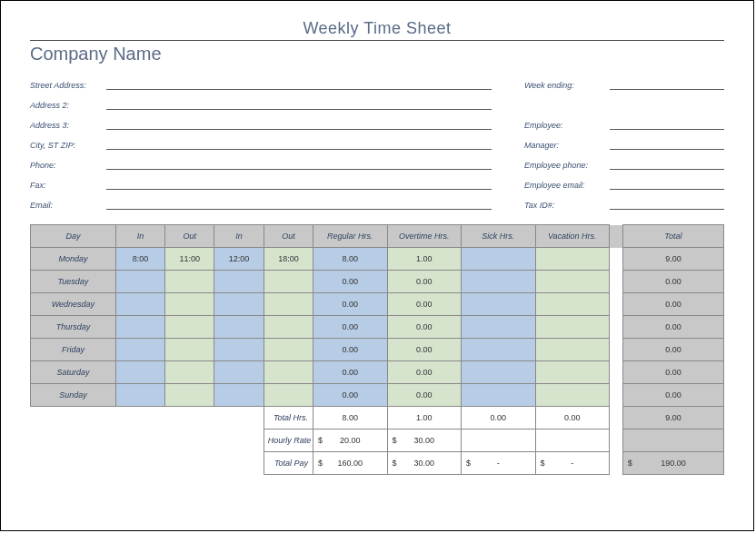 This screenshot has height=533, width=756. I want to click on field-label: Employee:, so click(567, 125).